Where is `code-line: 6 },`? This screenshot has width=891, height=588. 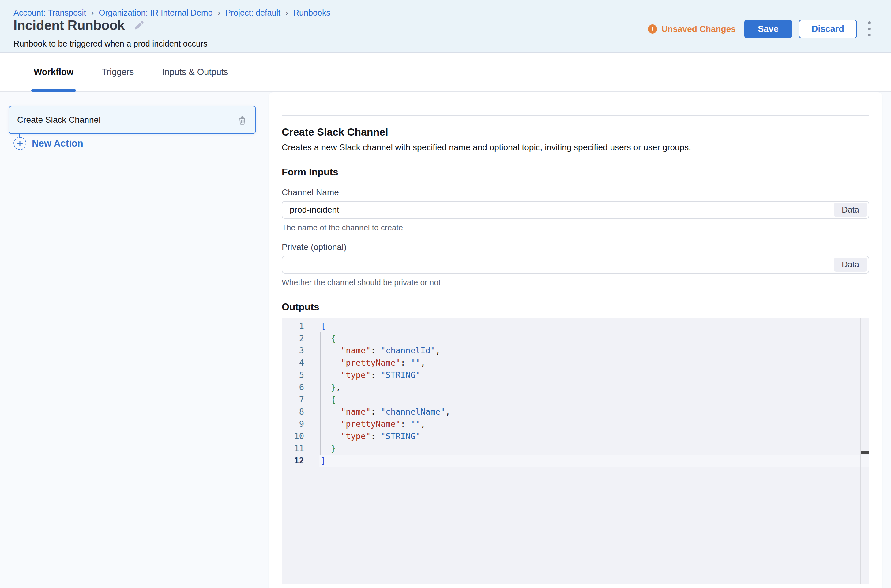
code-line: 6 }, is located at coordinates (576, 387).